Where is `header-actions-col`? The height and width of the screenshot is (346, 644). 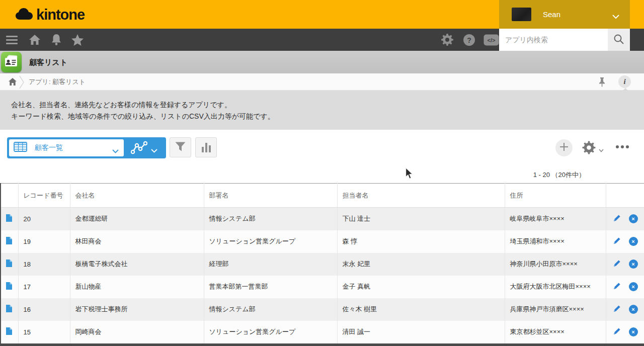 header-actions-col is located at coordinates (625, 196).